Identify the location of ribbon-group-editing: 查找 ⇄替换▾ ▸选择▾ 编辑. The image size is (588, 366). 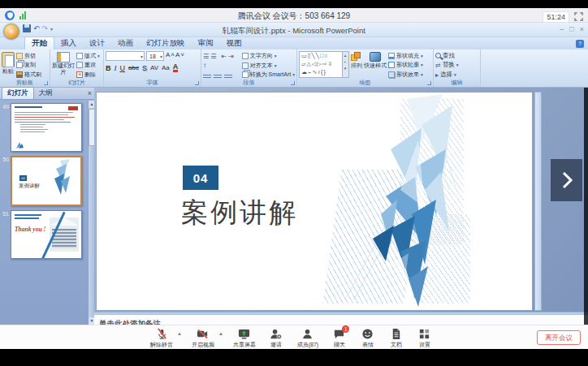
(457, 68).